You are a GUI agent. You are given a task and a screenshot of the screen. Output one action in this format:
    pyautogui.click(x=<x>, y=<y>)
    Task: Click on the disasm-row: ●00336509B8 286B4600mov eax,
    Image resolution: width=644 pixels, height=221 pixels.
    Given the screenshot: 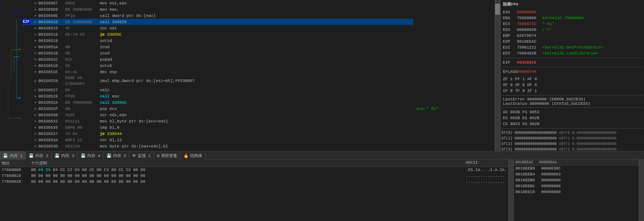 What is the action you would take?
    pyautogui.click(x=259, y=10)
    